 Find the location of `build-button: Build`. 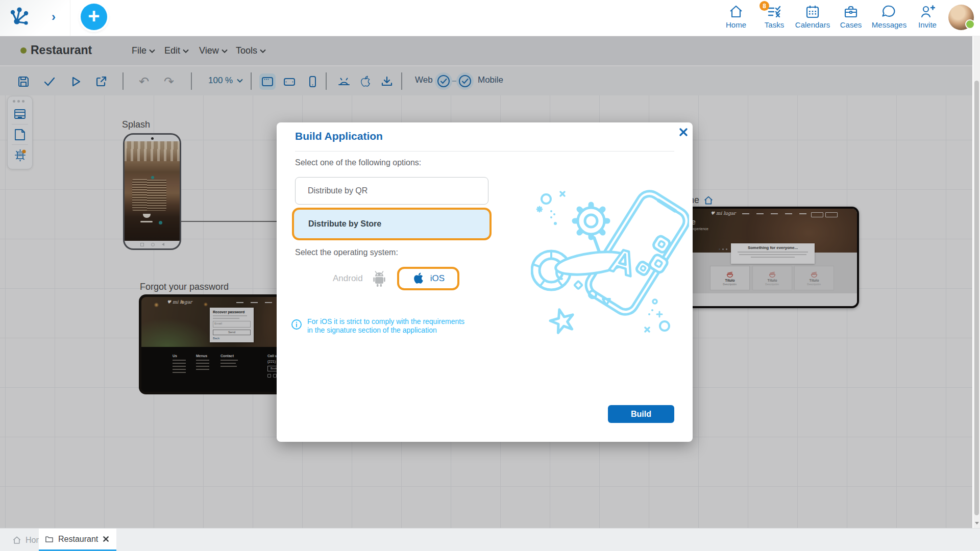

build-button: Build is located at coordinates (641, 414).